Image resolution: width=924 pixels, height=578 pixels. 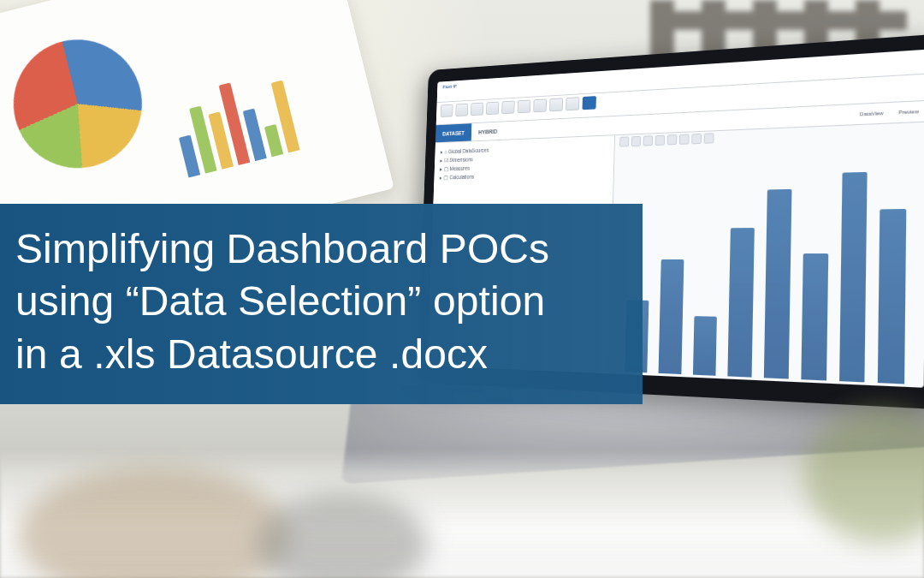 What do you see at coordinates (252, 355) in the screenshot?
I see `banner-line-3: in a .xls Datasource .docx` at bounding box center [252, 355].